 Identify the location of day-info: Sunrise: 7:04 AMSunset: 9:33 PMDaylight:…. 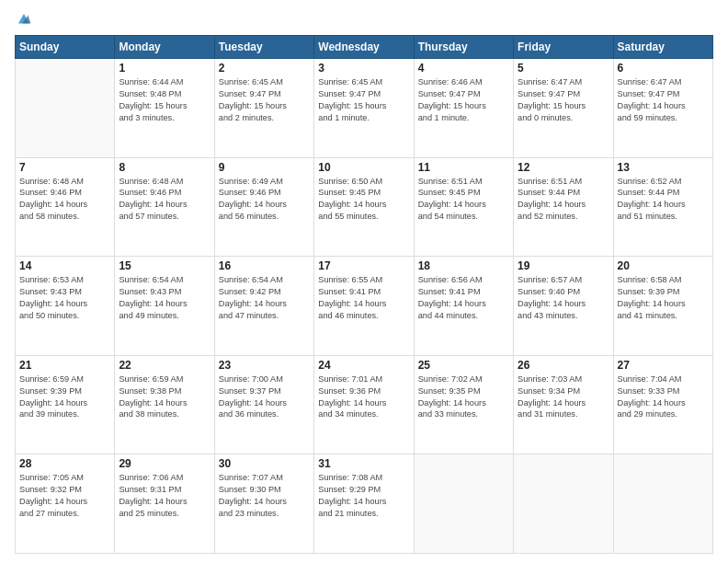
(664, 397).